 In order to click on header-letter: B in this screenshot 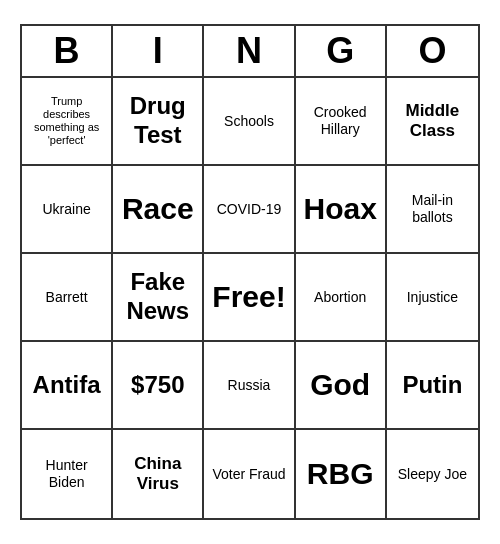, I will do `click(68, 51)`.